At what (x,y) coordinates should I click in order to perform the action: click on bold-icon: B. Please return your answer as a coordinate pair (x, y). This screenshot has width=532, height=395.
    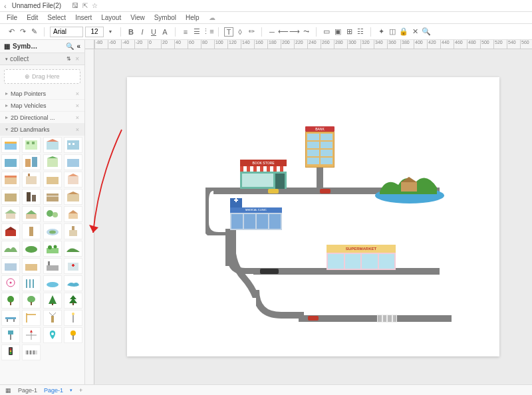
    Looking at the image, I should click on (131, 32).